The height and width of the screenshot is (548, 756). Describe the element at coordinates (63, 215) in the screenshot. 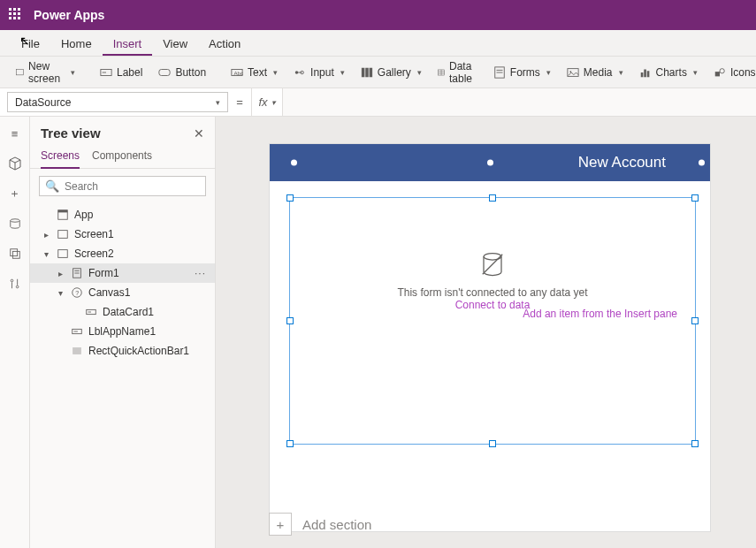

I see `app-icon` at that location.